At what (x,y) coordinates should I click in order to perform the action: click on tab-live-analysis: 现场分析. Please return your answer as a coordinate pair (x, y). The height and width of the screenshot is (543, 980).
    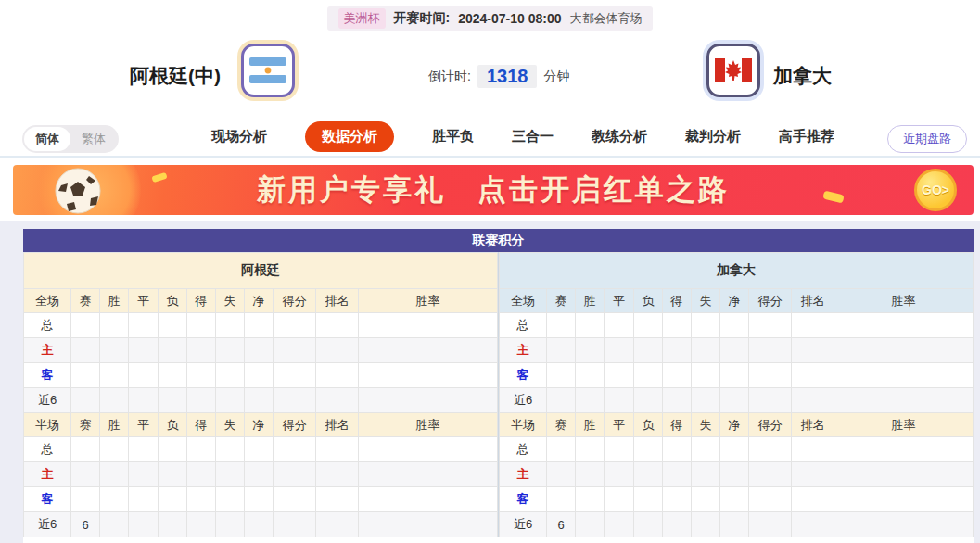
    Looking at the image, I should click on (239, 137).